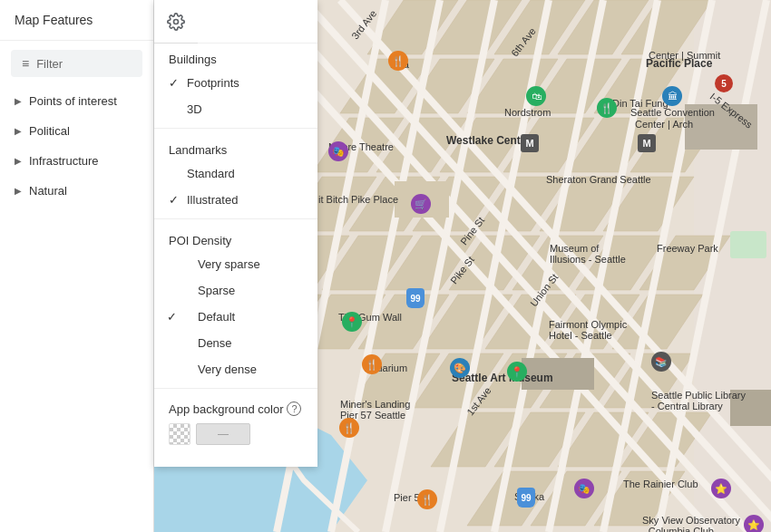 The width and height of the screenshot is (771, 532). Describe the element at coordinates (236, 317) in the screenshot. I see `dropdown-item-default: ✓ Default` at that location.